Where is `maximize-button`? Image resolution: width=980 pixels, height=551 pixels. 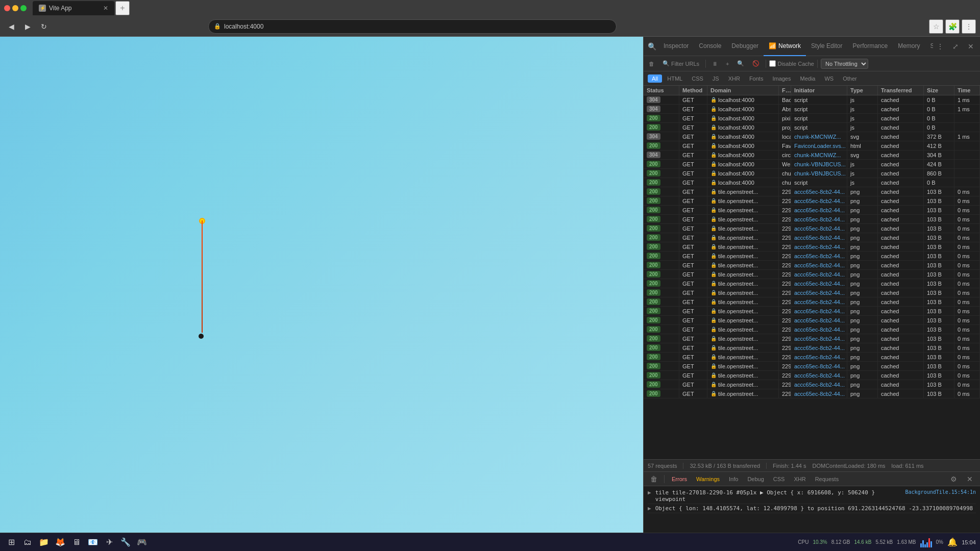
maximize-button is located at coordinates (23, 8).